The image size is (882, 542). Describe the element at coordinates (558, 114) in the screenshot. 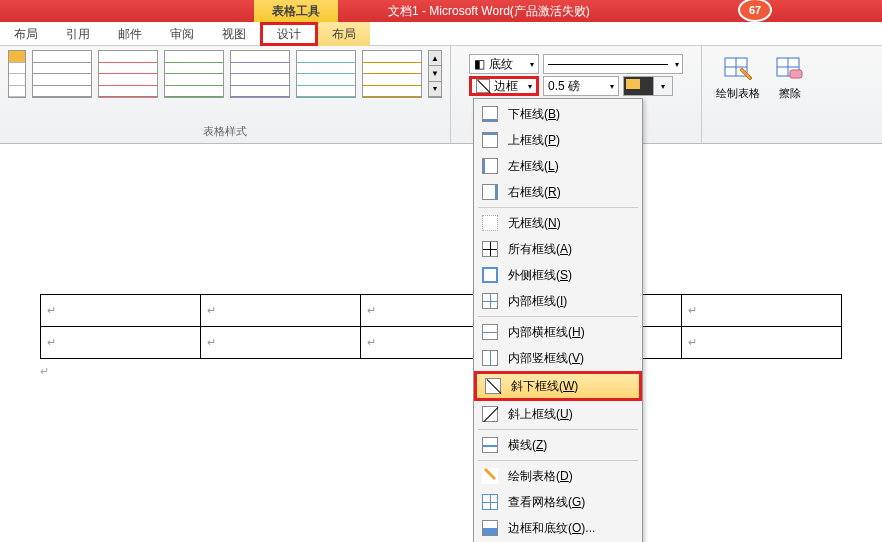

I see `border-menu-item: 下框线(B)` at that location.